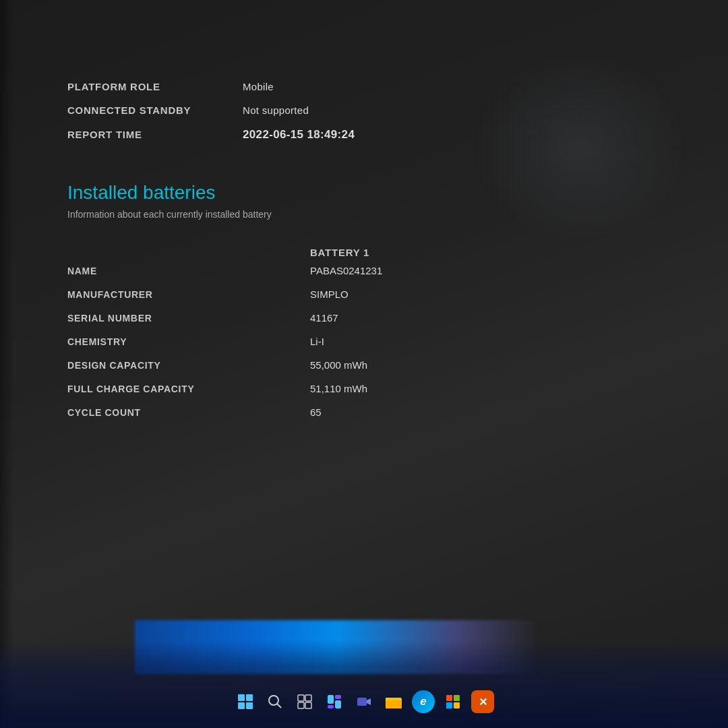 Image resolution: width=728 pixels, height=728 pixels. Describe the element at coordinates (245, 702) in the screenshot. I see `win11-logo` at that location.